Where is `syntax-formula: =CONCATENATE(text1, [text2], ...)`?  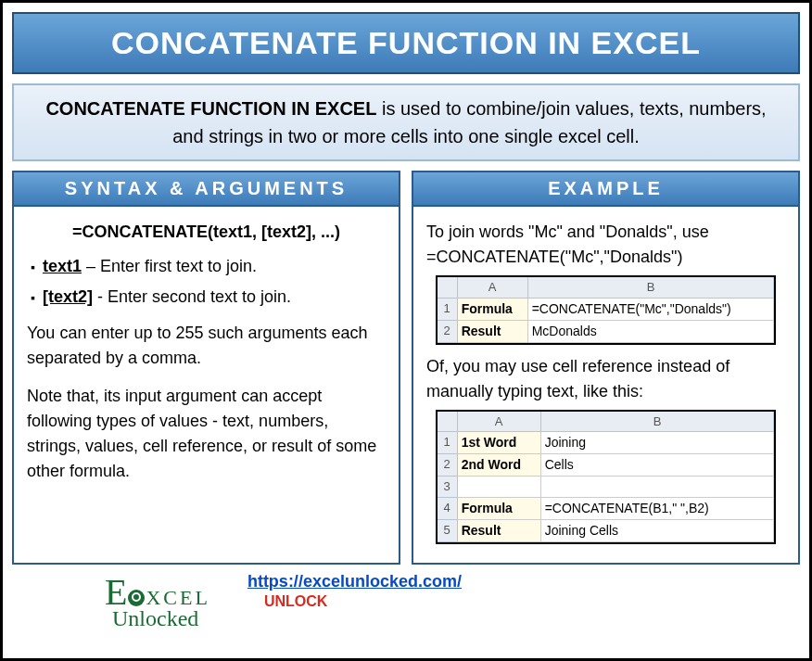
syntax-formula: =CONCATENATE(text1, [text2], ...) is located at coordinates (206, 232).